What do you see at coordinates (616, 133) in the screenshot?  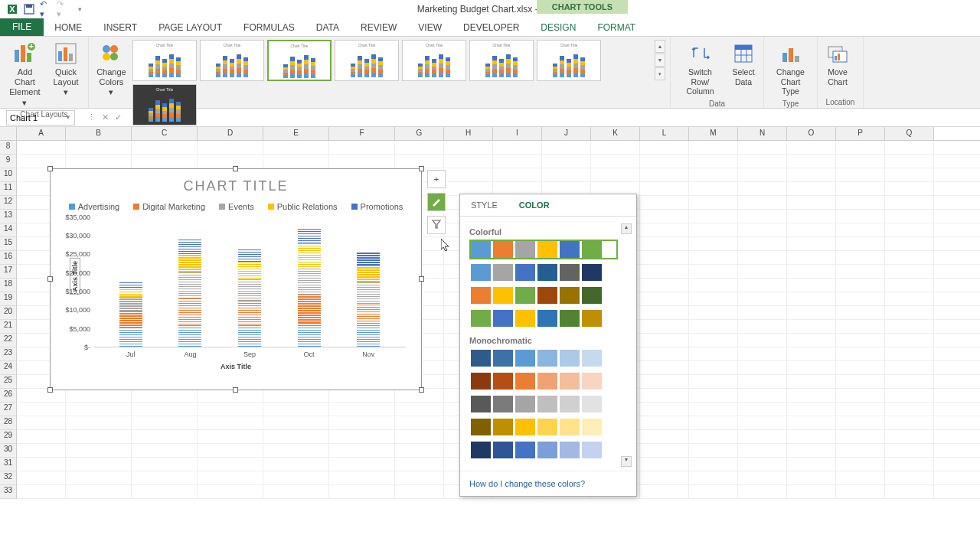 I see `column-header: K` at bounding box center [616, 133].